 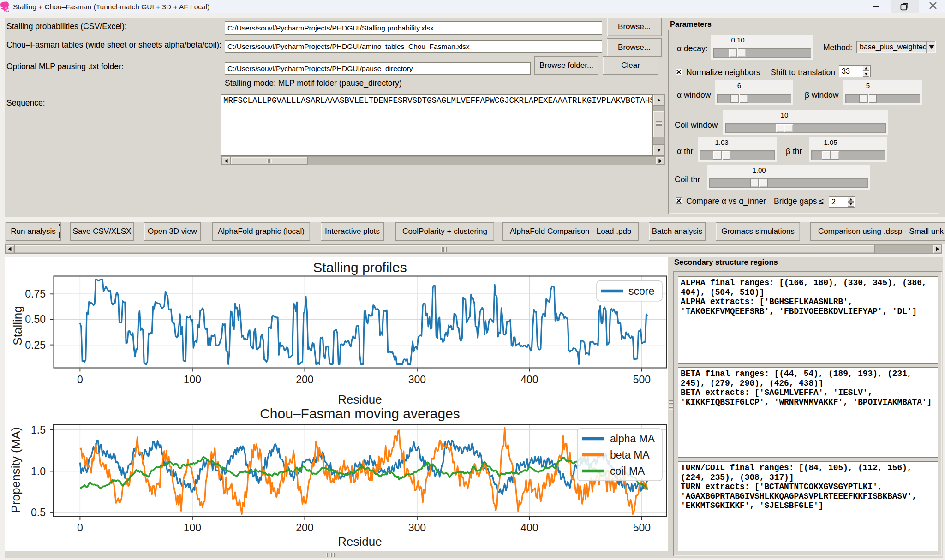 What do you see at coordinates (38, 430) in the screenshot?
I see `svg-text: 1.5` at bounding box center [38, 430].